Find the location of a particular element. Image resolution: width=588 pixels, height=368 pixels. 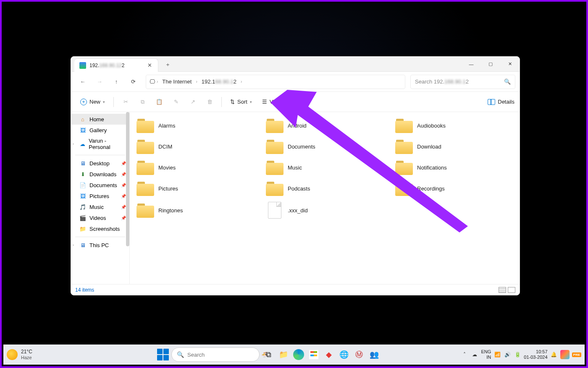

sidebar-item-videos: 🎬Videos📌 is located at coordinates (100, 218).